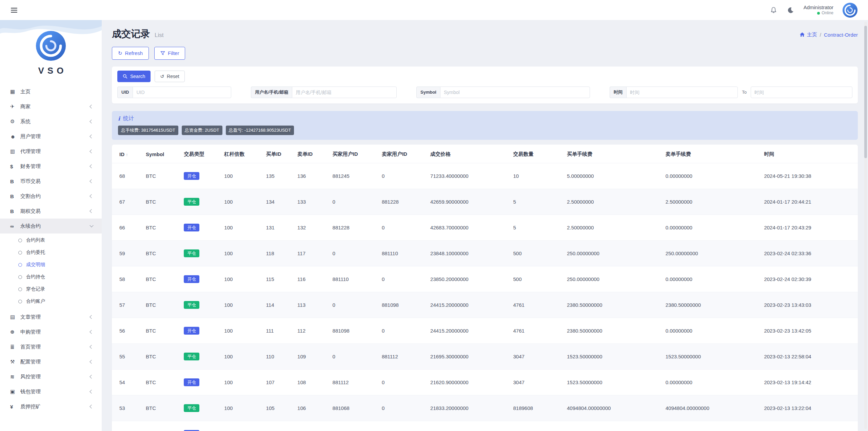  What do you see at coordinates (51, 181) in the screenshot?
I see `sidebar-item-coin-trade: B币币交易` at bounding box center [51, 181].